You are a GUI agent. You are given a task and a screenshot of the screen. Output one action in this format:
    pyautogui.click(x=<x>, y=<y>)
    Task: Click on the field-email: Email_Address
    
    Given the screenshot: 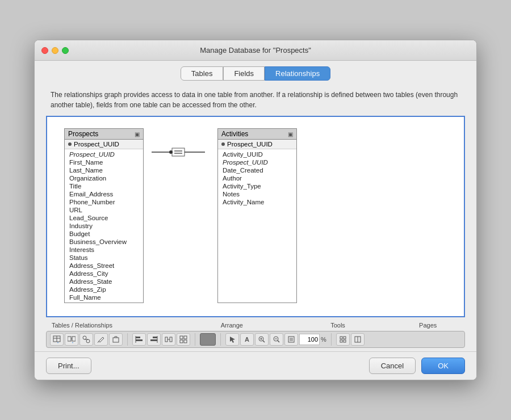 What is the action you would take?
    pyautogui.click(x=104, y=194)
    